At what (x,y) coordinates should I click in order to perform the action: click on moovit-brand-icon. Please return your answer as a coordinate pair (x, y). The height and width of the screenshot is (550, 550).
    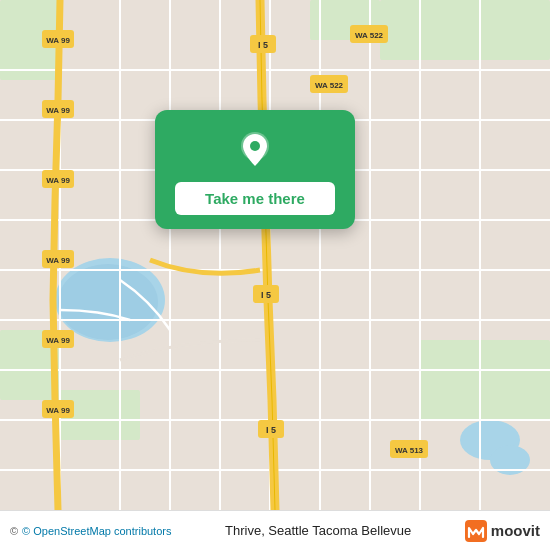
    Looking at the image, I should click on (476, 531).